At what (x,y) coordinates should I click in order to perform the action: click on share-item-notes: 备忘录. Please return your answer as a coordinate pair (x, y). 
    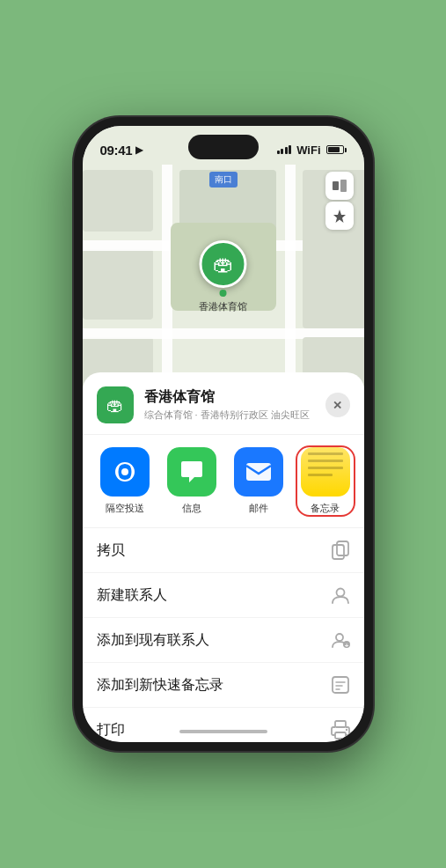
    Looking at the image, I should click on (325, 481).